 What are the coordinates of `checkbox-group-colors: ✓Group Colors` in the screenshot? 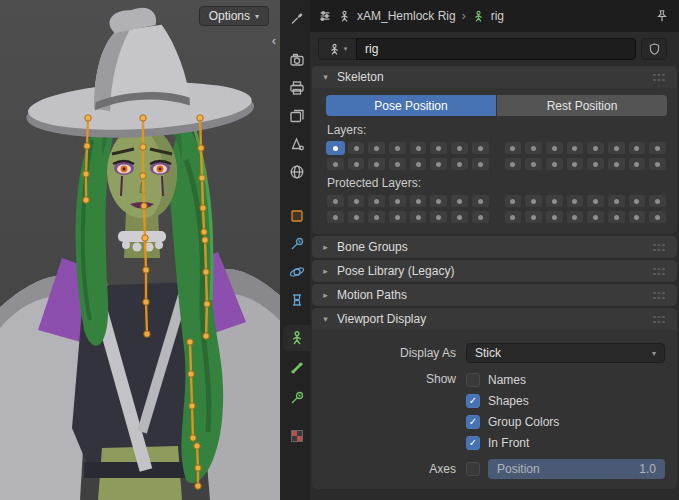 It's located at (566, 422).